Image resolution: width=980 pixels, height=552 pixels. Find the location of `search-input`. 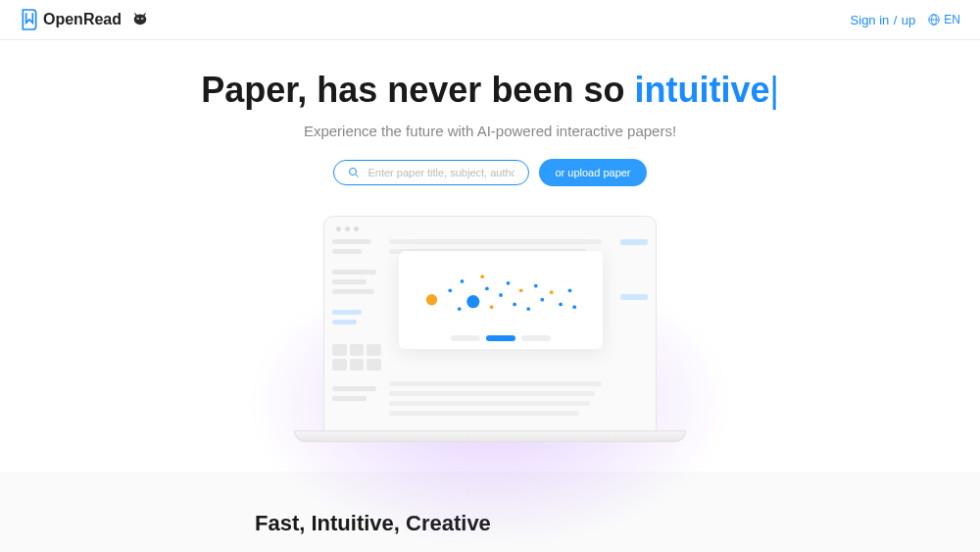

search-input is located at coordinates (441, 173).